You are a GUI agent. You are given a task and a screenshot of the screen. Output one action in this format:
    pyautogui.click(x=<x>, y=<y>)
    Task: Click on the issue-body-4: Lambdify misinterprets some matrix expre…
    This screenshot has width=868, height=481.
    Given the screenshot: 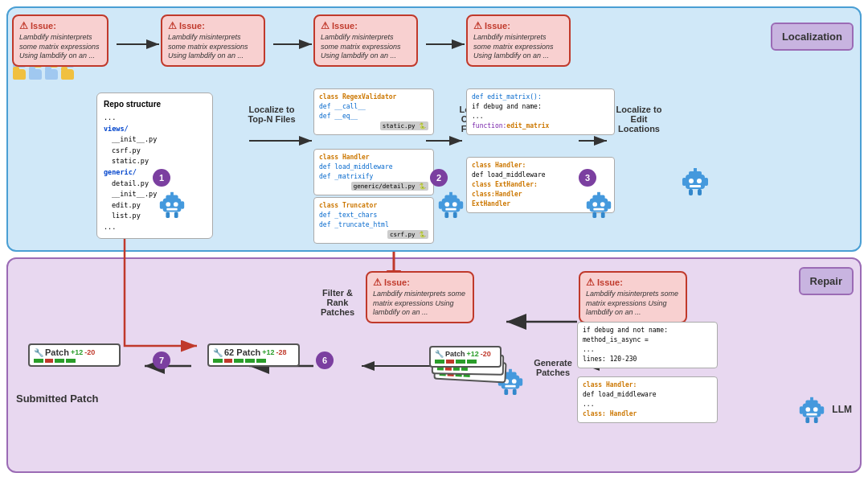 What is the action you would take?
    pyautogui.click(x=518, y=47)
    